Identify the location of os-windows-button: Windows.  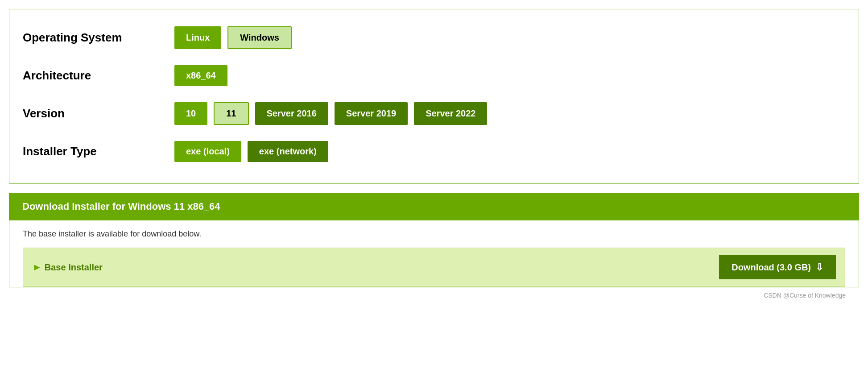
(260, 37).